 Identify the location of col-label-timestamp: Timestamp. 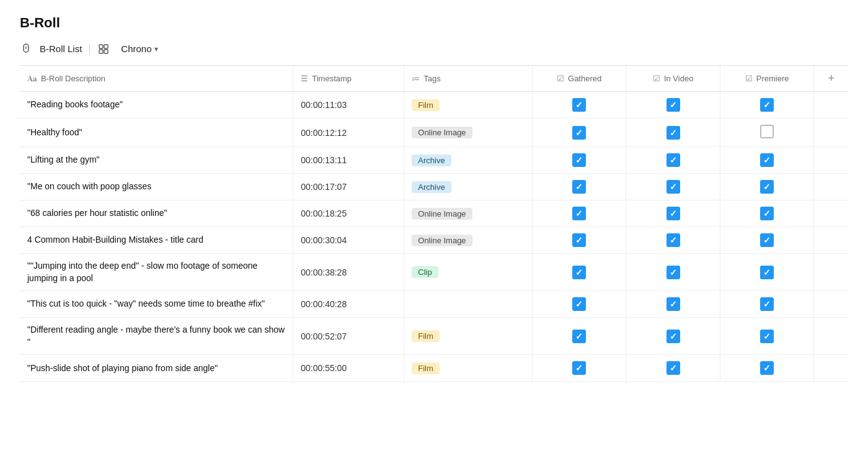
(332, 78).